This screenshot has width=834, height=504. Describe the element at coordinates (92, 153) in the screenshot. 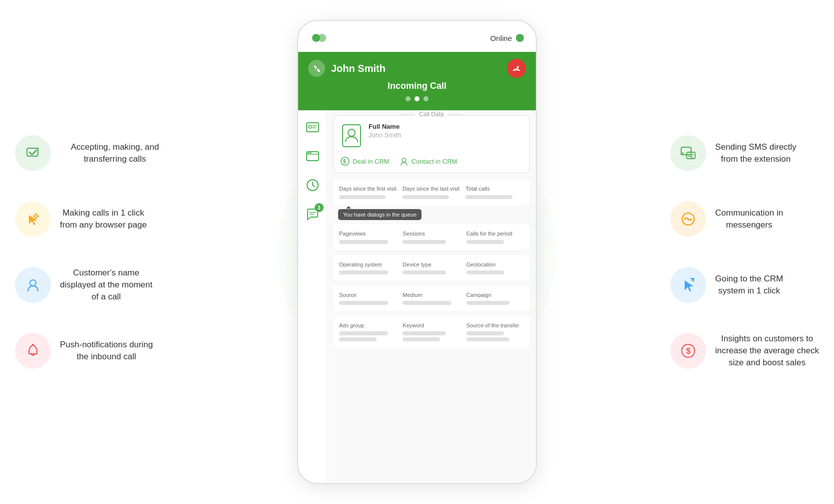

I see `feature-accepting-calls: Accepting, making, and transferring call…` at that location.